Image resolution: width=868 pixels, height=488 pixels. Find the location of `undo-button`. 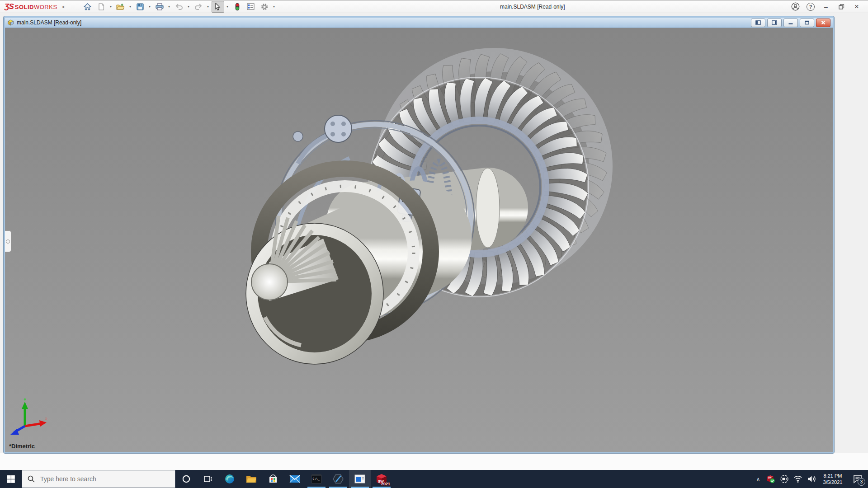

undo-button is located at coordinates (179, 7).